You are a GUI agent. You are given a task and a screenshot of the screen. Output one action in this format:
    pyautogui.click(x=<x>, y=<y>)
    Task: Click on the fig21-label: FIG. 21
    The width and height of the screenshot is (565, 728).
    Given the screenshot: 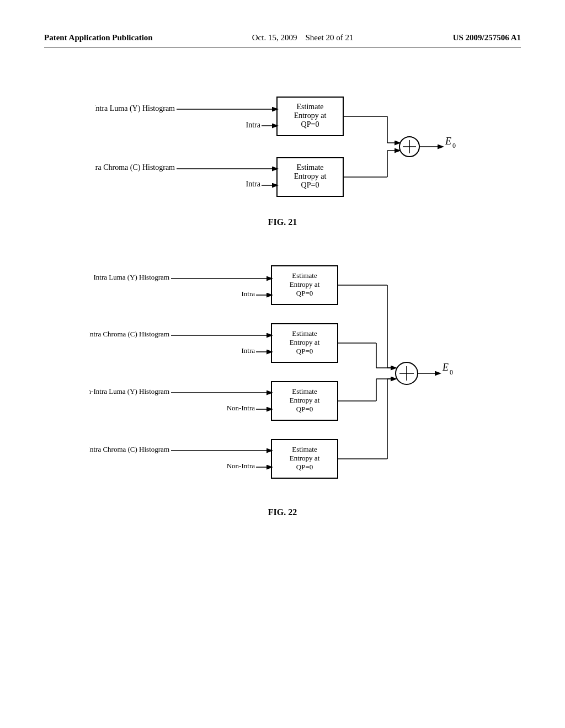 What is the action you would take?
    pyautogui.click(x=282, y=222)
    